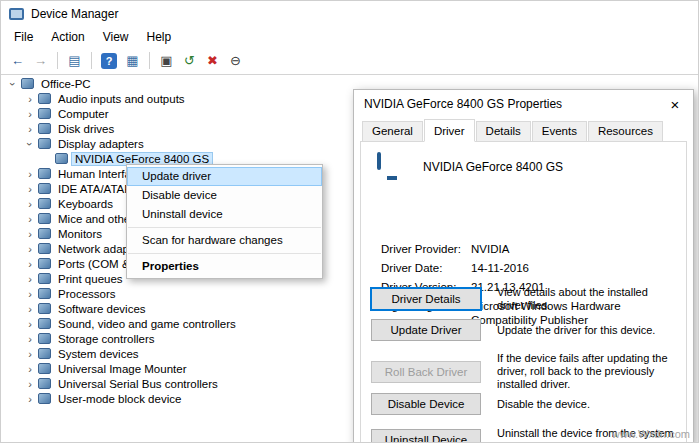  What do you see at coordinates (44, 248) in the screenshot?
I see `network-adapter-icon` at bounding box center [44, 248].